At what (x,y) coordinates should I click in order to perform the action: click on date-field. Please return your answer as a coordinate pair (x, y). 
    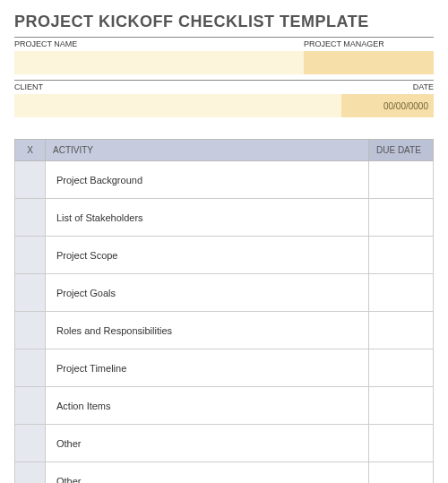
    Looking at the image, I should click on (387, 106).